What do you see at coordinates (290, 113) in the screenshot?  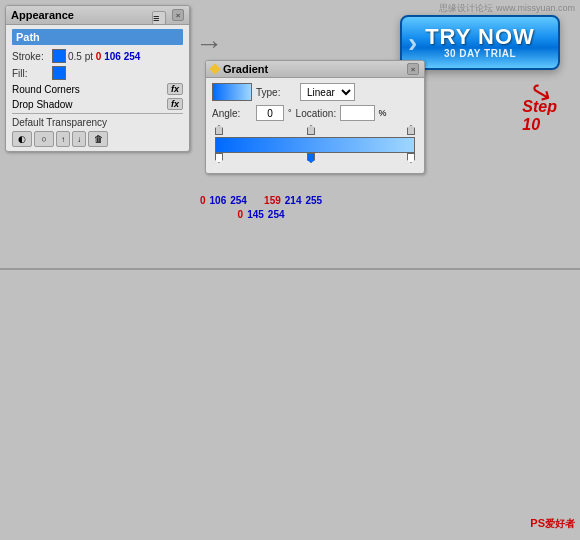 I see `degree-symbol: °` at bounding box center [290, 113].